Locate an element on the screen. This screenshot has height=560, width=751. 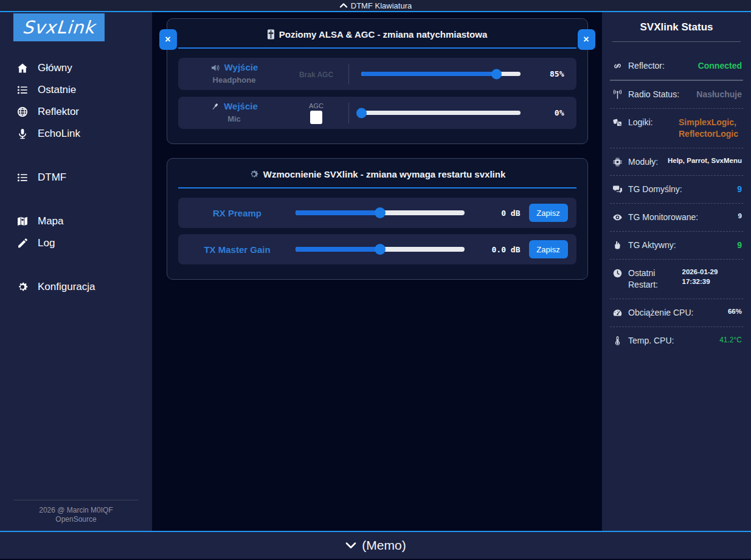
sidebar-item-label: DTMF is located at coordinates (52, 178).